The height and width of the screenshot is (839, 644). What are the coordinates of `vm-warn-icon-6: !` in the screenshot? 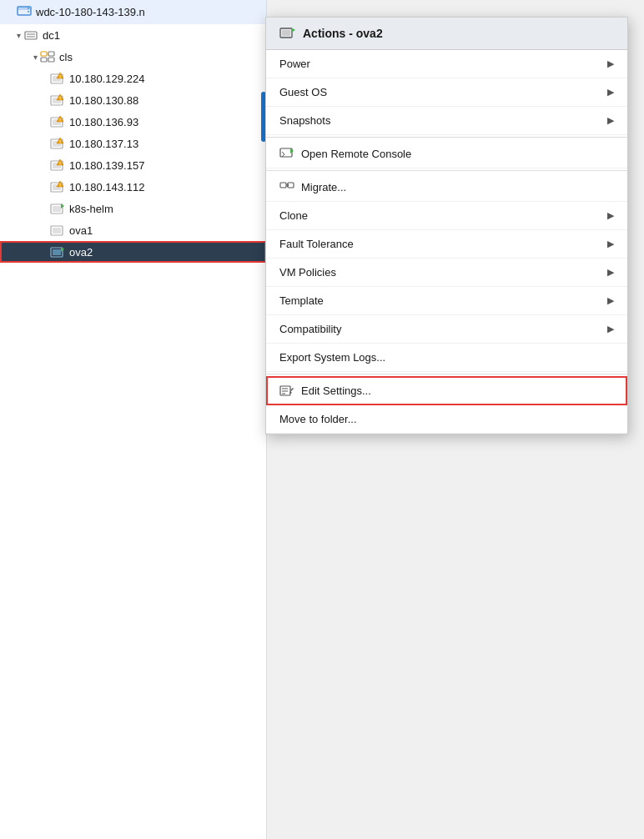 It's located at (58, 187).